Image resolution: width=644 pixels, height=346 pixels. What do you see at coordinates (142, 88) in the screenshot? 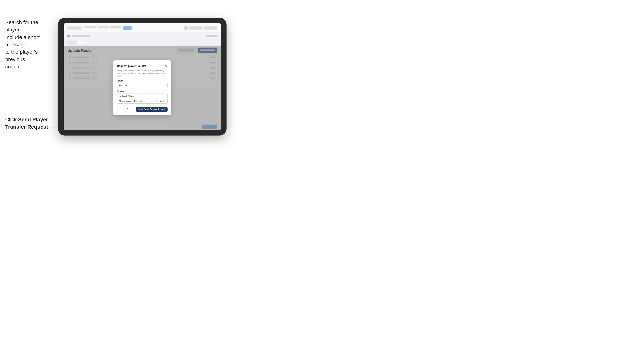
I see `transfer-request-modal: Request player transfer ✕ If the player …` at bounding box center [142, 88].